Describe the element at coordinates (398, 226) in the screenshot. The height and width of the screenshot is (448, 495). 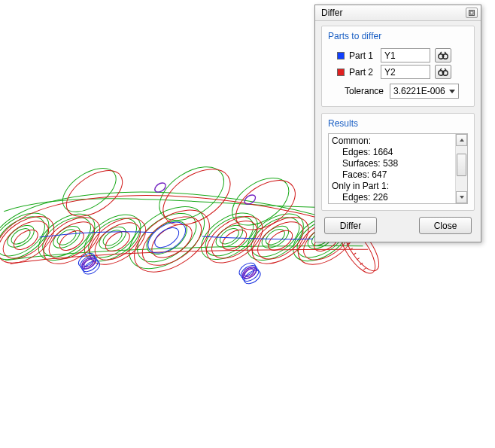
I see `dialog-button-row: Differ Close` at that location.